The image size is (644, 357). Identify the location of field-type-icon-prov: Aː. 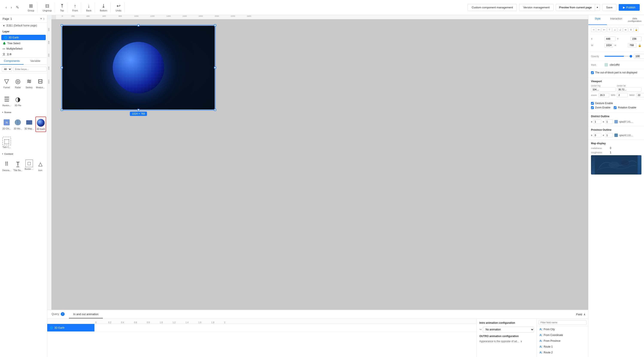
(541, 341).